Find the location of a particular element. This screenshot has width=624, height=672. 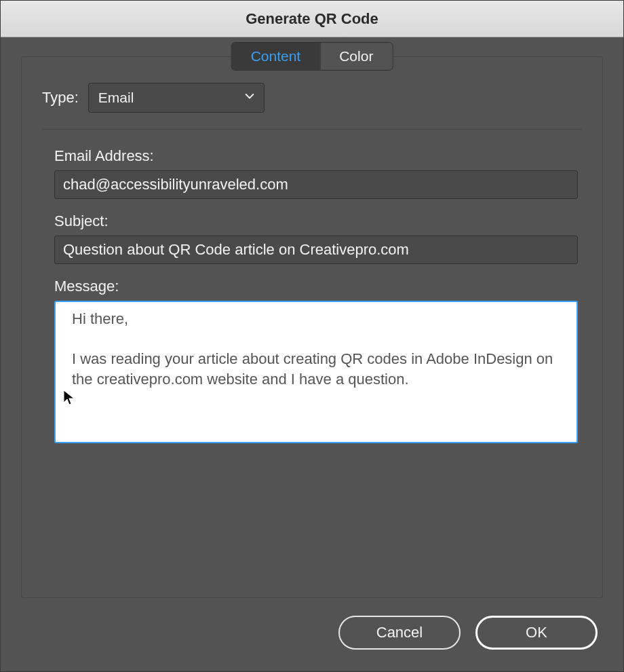

chevron-down-icon is located at coordinates (250, 98).